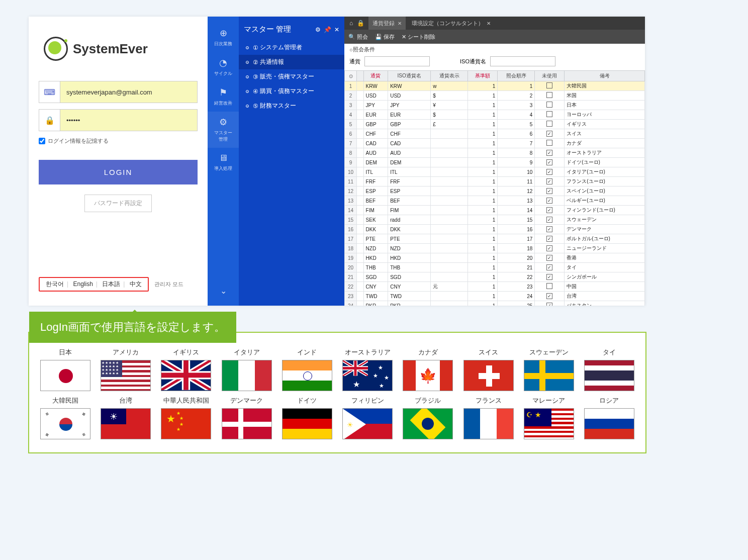 The width and height of the screenshot is (748, 560). What do you see at coordinates (223, 158) in the screenshot?
I see `monitor-icon: 🖥` at bounding box center [223, 158].